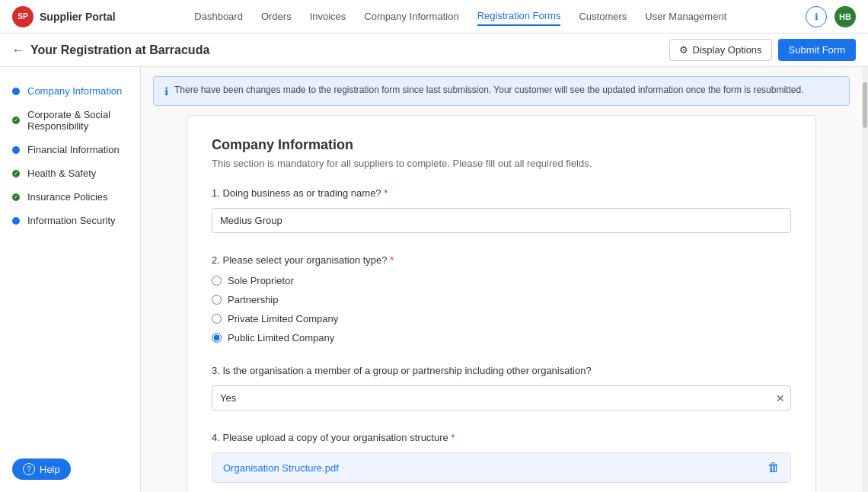 The height and width of the screenshot is (492, 868). Describe the element at coordinates (70, 196) in the screenshot. I see `sidebar-item-insurance: Insurance Policies` at that location.